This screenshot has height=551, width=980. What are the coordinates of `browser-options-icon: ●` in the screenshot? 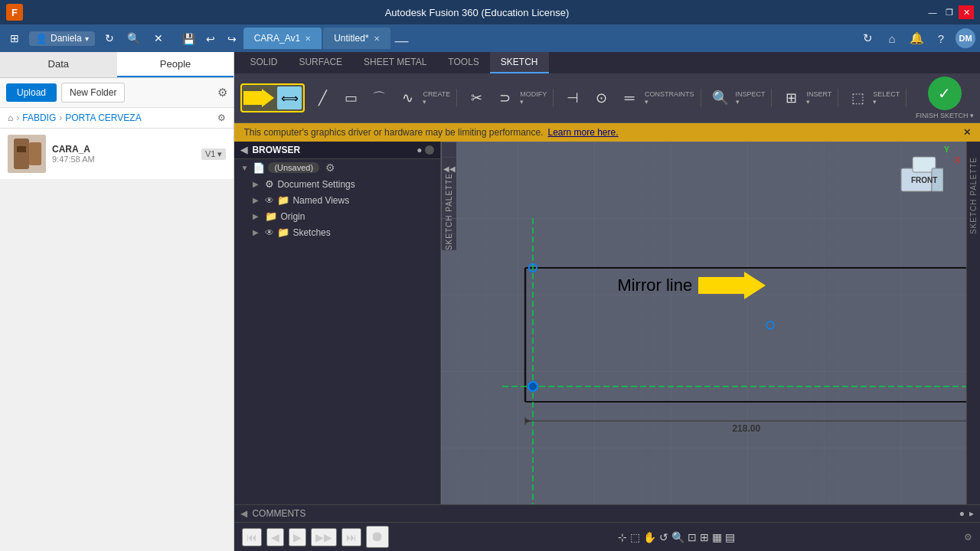 It's located at (420, 150).